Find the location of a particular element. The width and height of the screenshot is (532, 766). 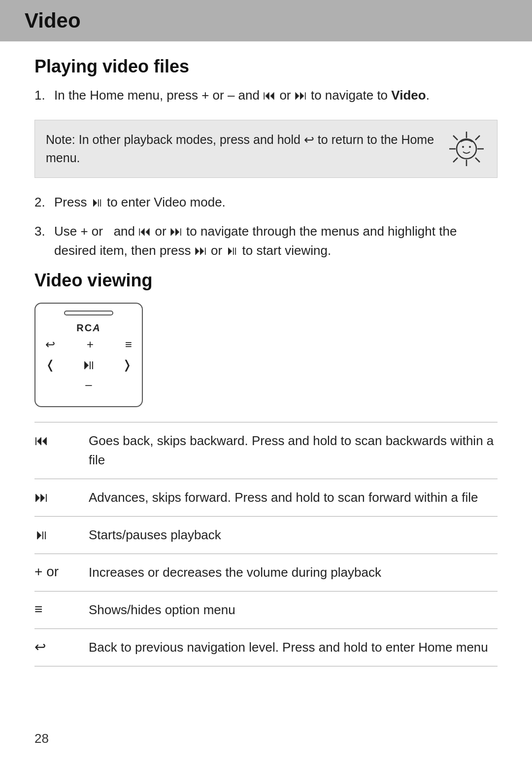

device-brand: RCA is located at coordinates (89, 328).